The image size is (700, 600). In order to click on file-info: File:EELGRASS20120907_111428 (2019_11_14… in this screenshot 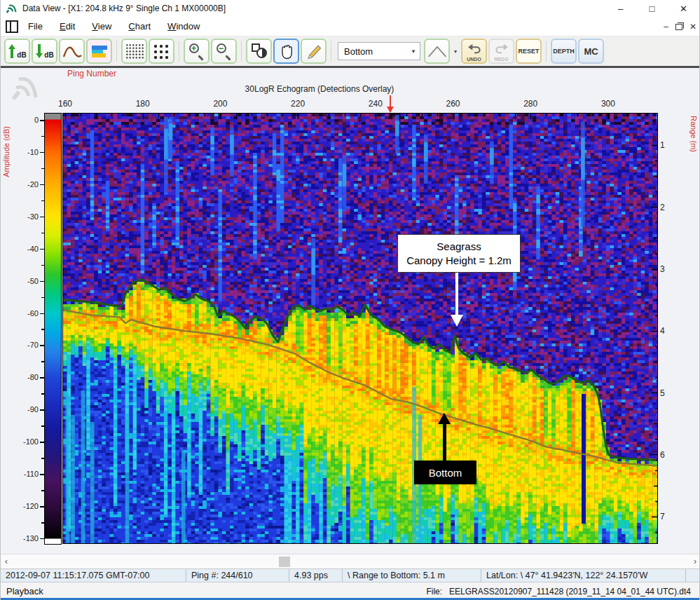, I will do `click(558, 592)`.